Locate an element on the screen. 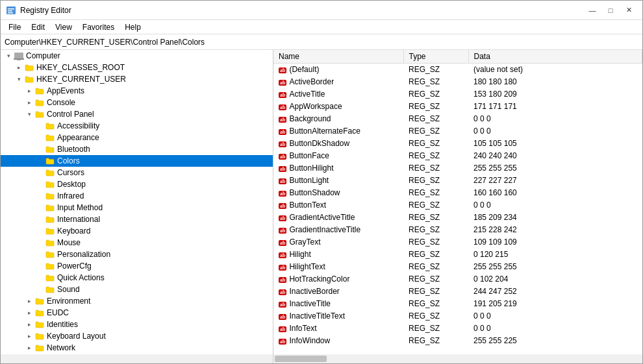 The width and height of the screenshot is (643, 364). tree-item-cursors: Cursors is located at coordinates (136, 173).